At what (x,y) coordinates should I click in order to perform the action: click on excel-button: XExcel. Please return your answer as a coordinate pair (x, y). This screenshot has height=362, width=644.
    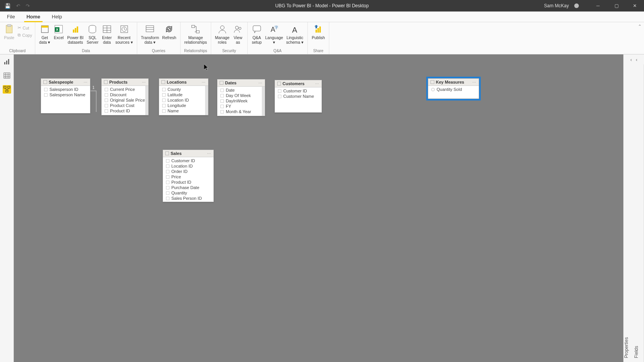
    Looking at the image, I should click on (59, 32).